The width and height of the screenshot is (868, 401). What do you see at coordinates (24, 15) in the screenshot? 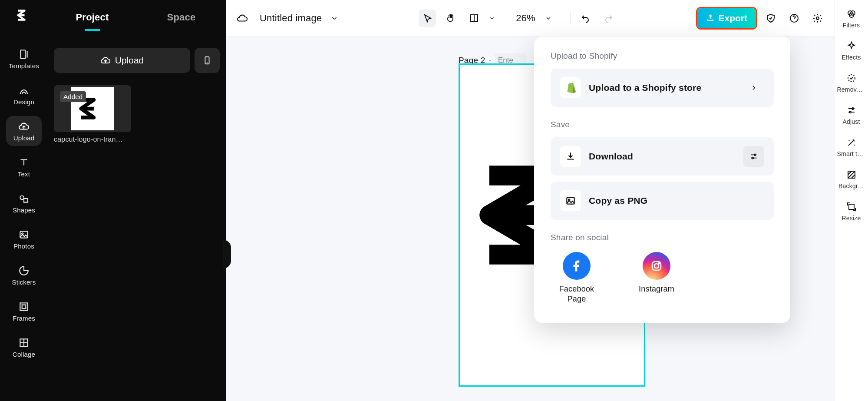
I see `app-logo` at bounding box center [24, 15].